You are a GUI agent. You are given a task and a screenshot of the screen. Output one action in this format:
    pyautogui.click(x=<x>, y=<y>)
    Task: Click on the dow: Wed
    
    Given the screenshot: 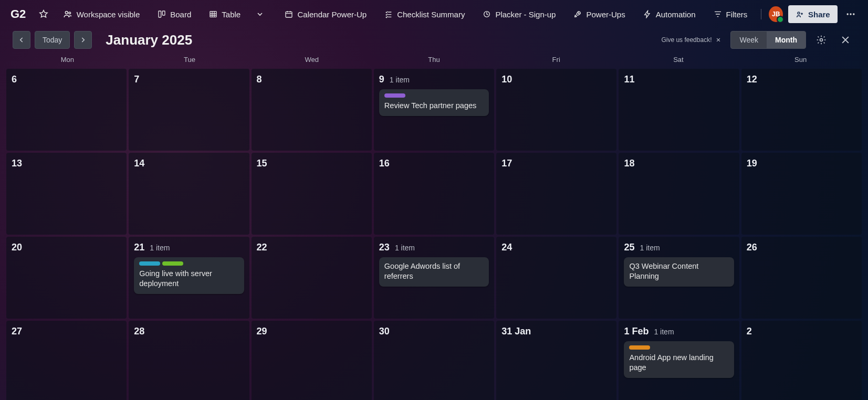 What is the action you would take?
    pyautogui.click(x=312, y=61)
    